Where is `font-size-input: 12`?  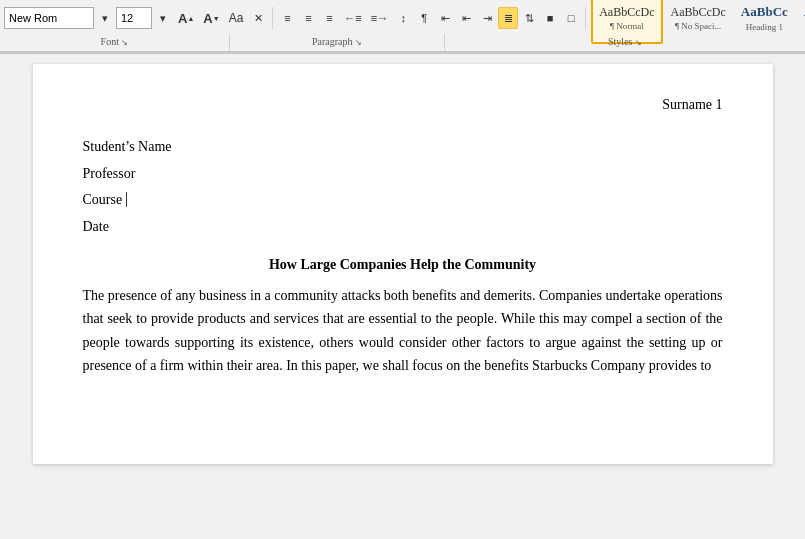 font-size-input: 12 is located at coordinates (134, 18).